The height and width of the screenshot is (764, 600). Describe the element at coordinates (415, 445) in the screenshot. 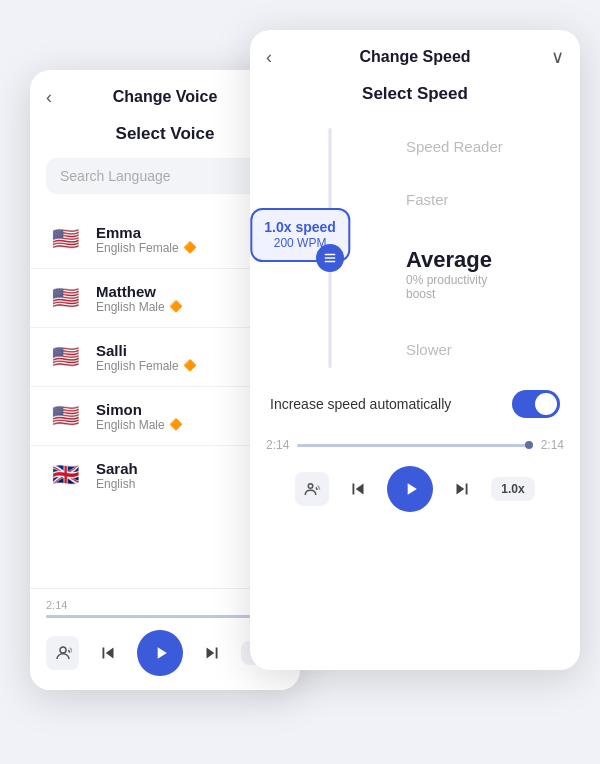

I see `speed-progress-row: 2:14 2:14` at that location.